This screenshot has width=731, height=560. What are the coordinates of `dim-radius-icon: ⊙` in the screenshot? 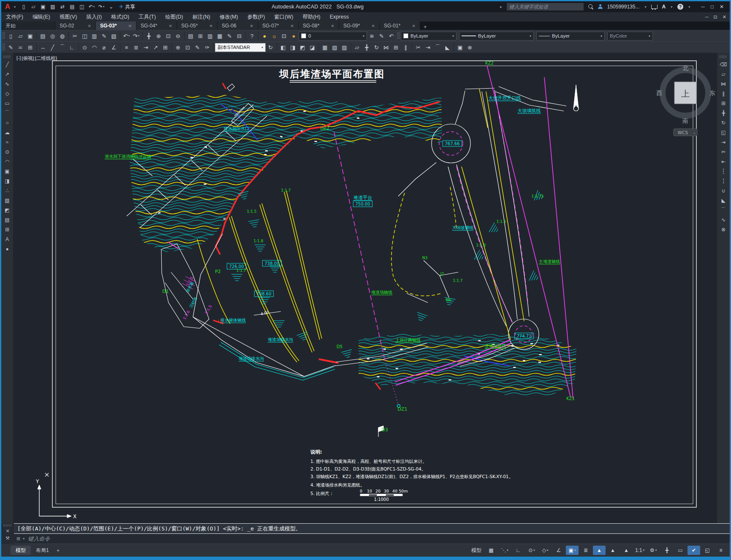 It's located at (84, 47).